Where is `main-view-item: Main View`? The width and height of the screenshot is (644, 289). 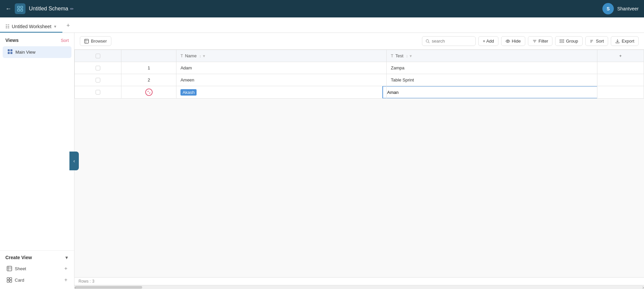 main-view-item: Main View is located at coordinates (37, 52).